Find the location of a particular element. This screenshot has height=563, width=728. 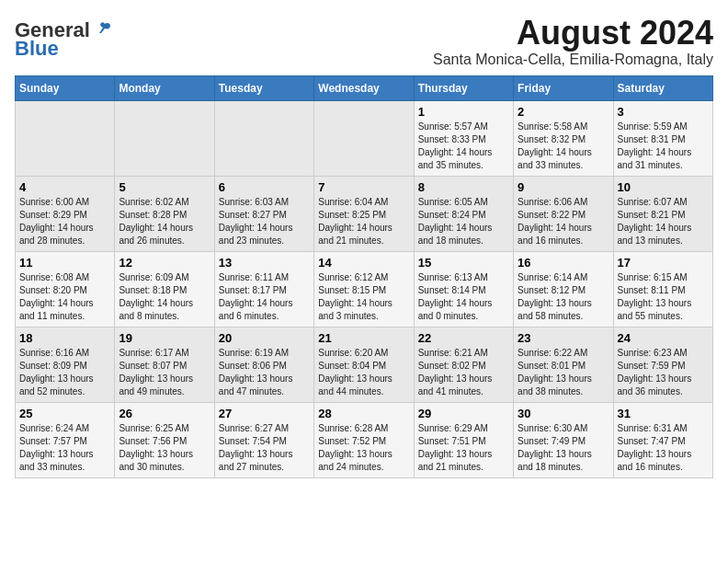

header-cell-sunday: Sunday is located at coordinates (65, 88).